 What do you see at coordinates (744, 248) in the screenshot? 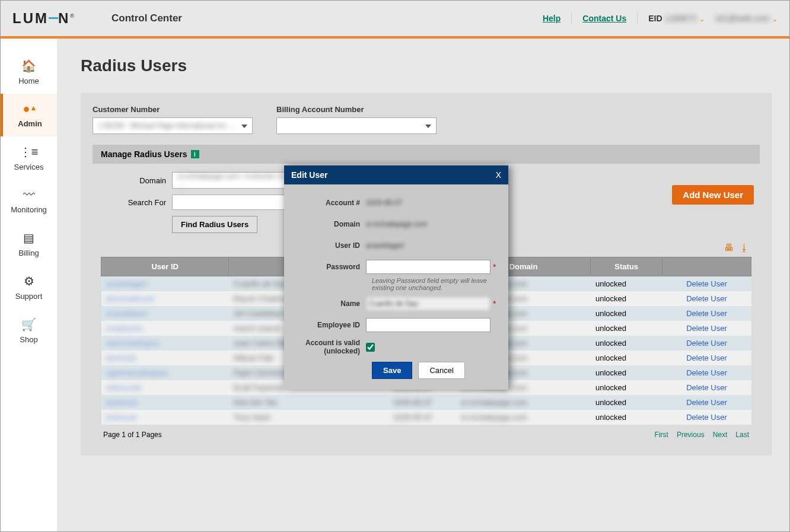
I see `download-icon: ⭳` at bounding box center [744, 248].